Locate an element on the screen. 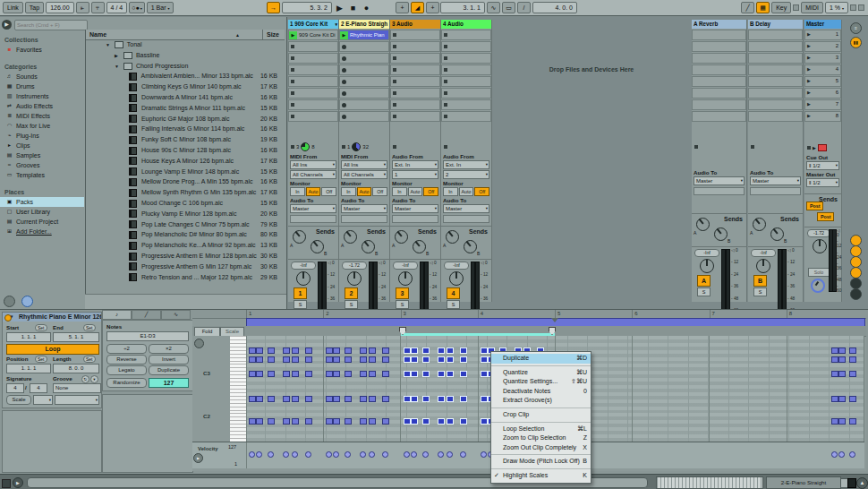 This screenshot has height=489, width=868. file-row: Progressive Anthem G Min 127 bpm.alc 30 … is located at coordinates (185, 267).